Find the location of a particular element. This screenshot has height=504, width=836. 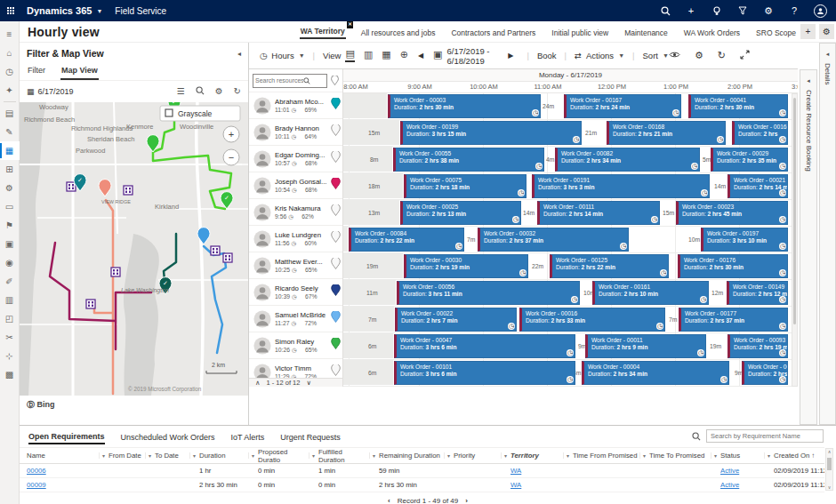

board-settings-button: ⚙ is located at coordinates (827, 32).